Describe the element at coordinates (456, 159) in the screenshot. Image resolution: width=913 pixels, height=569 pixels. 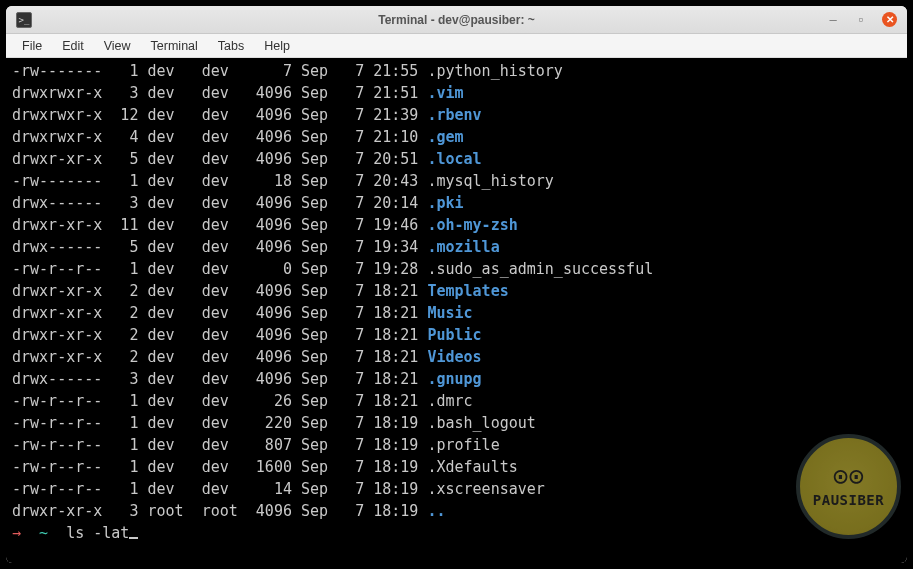
I see `listing-row: drwxr-xr-x 5 dev dev 4096 Sep 7 20:51 .l…` at that location.